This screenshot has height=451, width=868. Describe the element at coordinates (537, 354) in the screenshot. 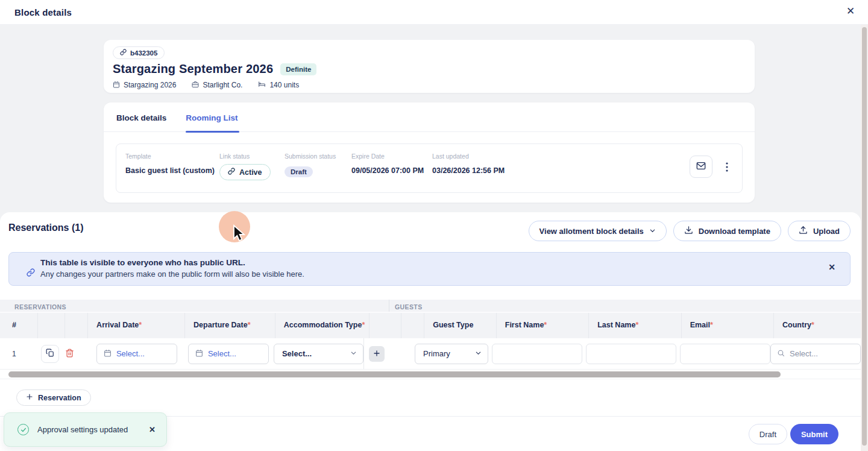

I see `first-name-field` at that location.